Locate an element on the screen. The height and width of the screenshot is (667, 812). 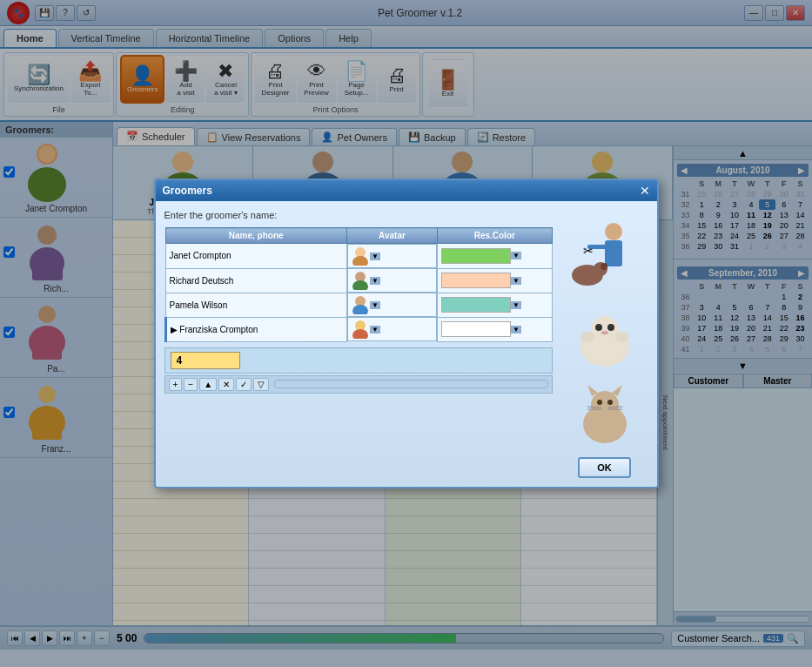
modal-count-area is located at coordinates (359, 360).